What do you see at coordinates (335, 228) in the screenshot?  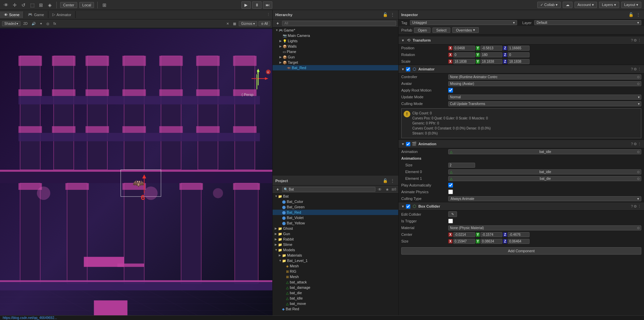 I see `project-item-ghost: ▶ 📁 Ghost` at bounding box center [335, 228].